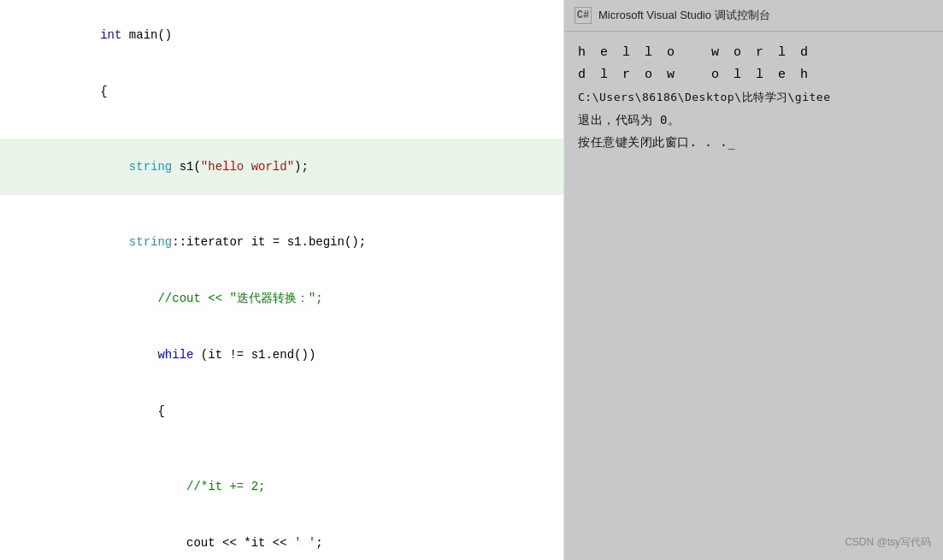  Describe the element at coordinates (183, 486) in the screenshot. I see `comment-2: //*it += 2;` at that location.